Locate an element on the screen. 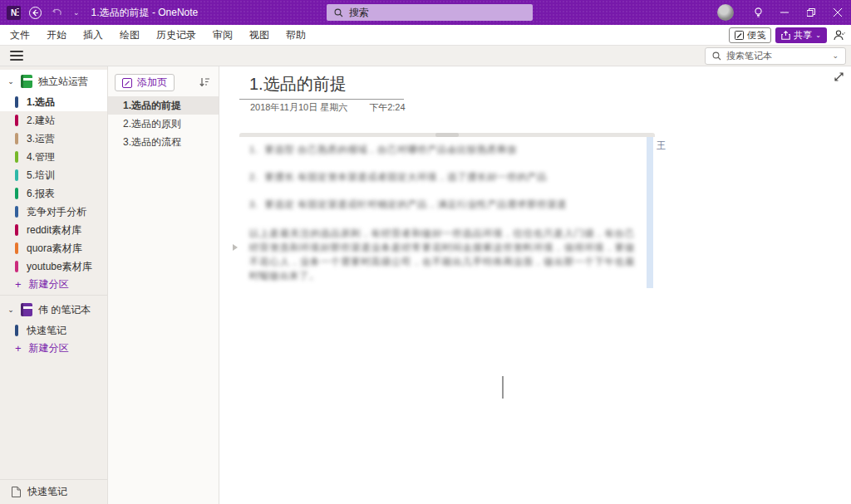  section-label: reddit素材库 is located at coordinates (54, 231).